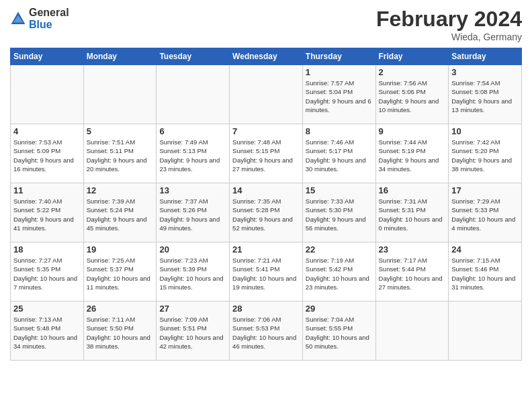 The width and height of the screenshot is (532, 411). Describe the element at coordinates (120, 272) in the screenshot. I see `table-row: 19Sunrise: 7:25 AM Sunset: 5:37 PM Dayli…` at that location.